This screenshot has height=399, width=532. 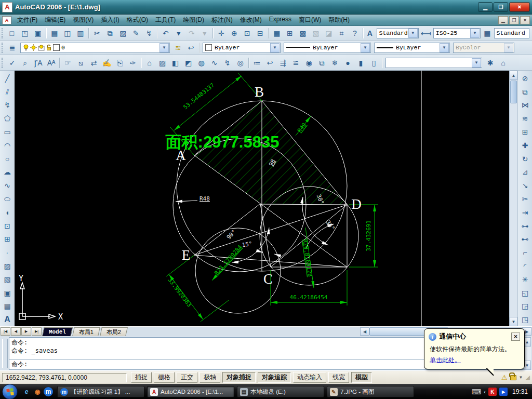 I want to click on menu-item: 修改(M), so click(x=251, y=20).